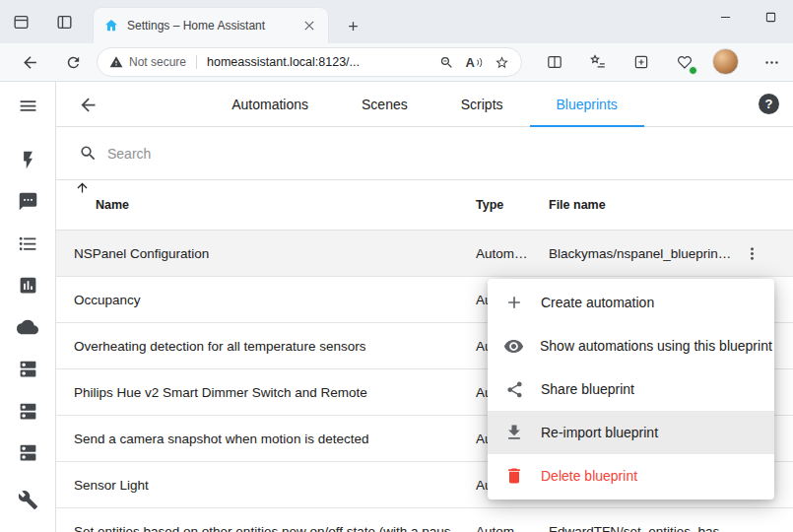 The image size is (793, 532). Describe the element at coordinates (111, 485) in the screenshot. I see `row-name: Sensor Light` at that location.